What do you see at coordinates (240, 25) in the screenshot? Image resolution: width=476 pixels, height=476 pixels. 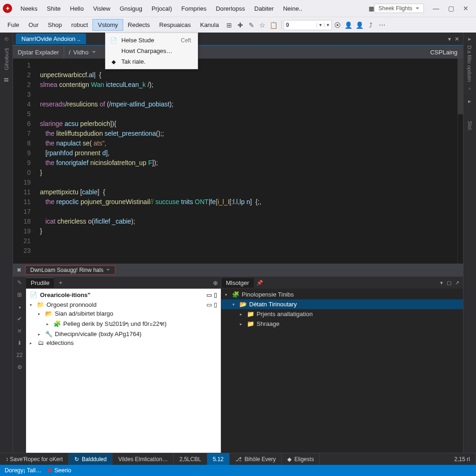 I see `tool-add-icon: ✚` at bounding box center [240, 25].